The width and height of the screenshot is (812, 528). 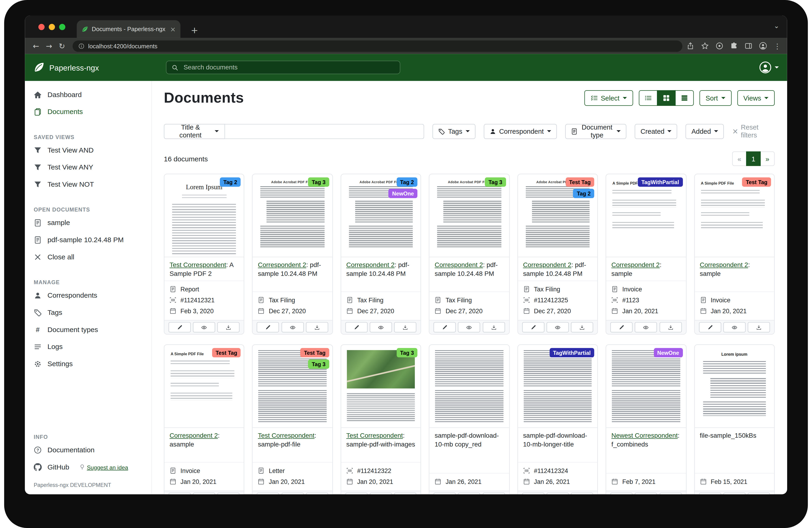 I want to click on sidebar-item-test-view-and: Test View AND, so click(x=88, y=150).